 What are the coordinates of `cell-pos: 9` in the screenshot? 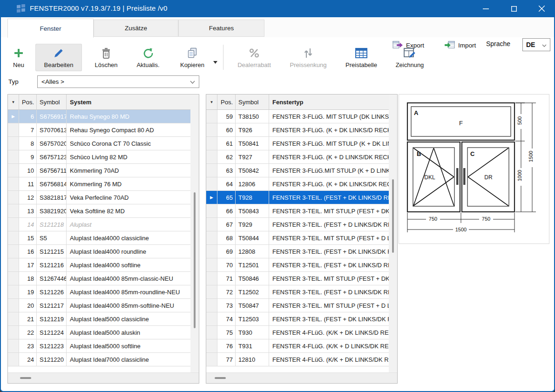 It's located at (28, 157).